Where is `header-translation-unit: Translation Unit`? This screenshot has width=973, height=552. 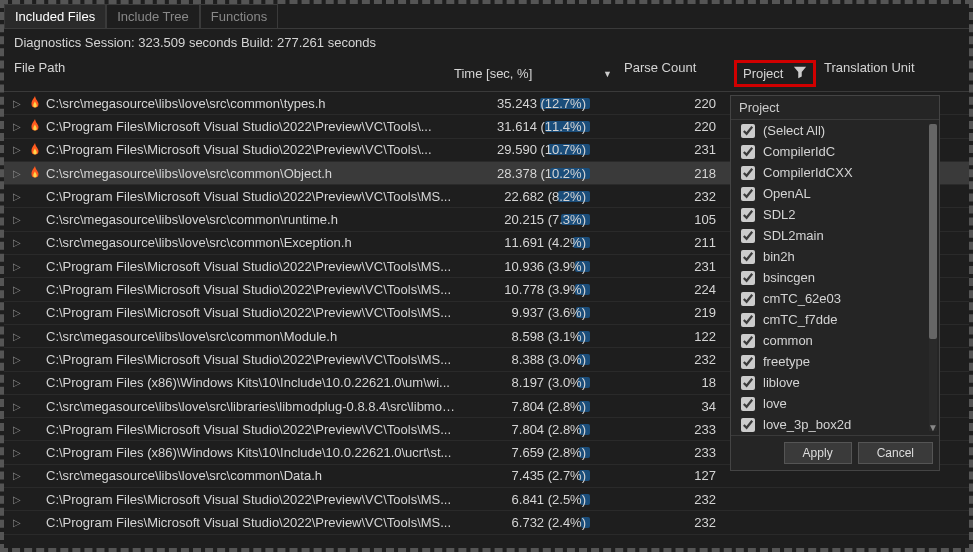
header-translation-unit: Translation Unit is located at coordinates (896, 74).